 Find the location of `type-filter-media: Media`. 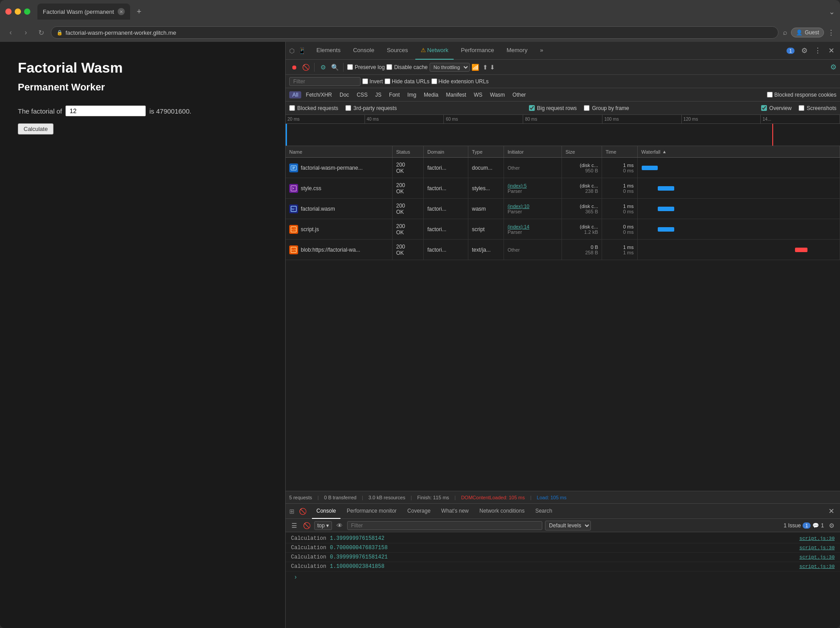

type-filter-media: Media is located at coordinates (431, 95).